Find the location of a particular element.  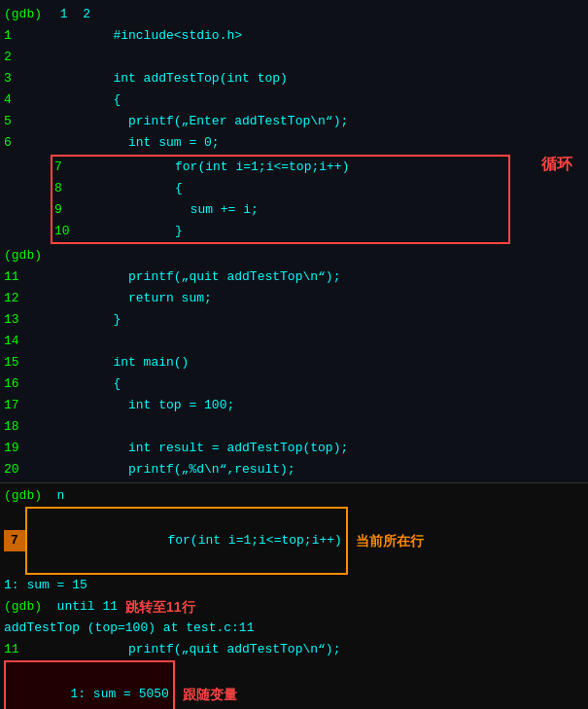

current-code-7: for(int i=1;i<=top;i++) is located at coordinates (187, 541).